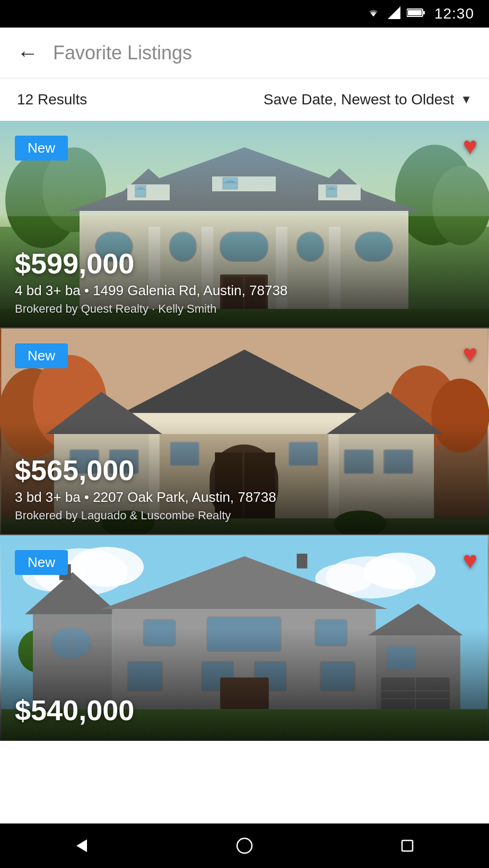 This screenshot has height=868, width=489. I want to click on back-button: ←, so click(28, 53).